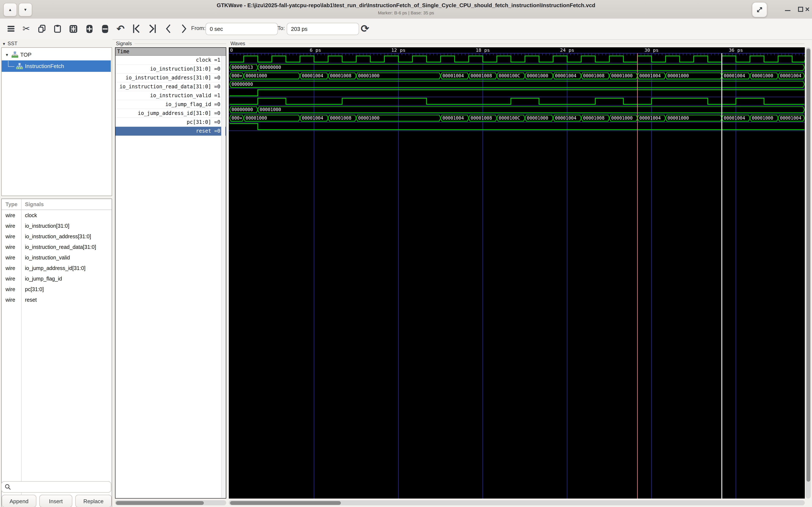  Describe the element at coordinates (57, 353) in the screenshot. I see `signal-type-table: Type Signals wireclockwireio_instruction…` at that location.